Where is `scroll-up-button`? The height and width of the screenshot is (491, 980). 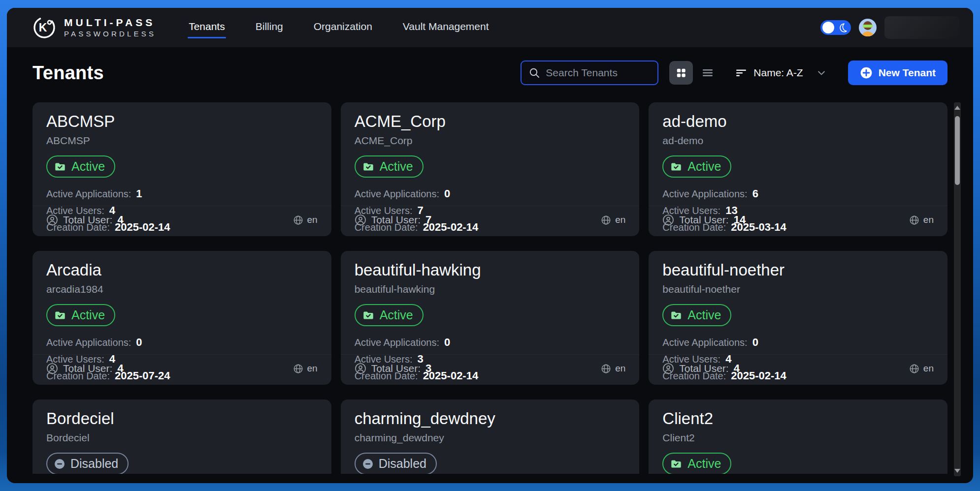 scroll-up-button is located at coordinates (957, 108).